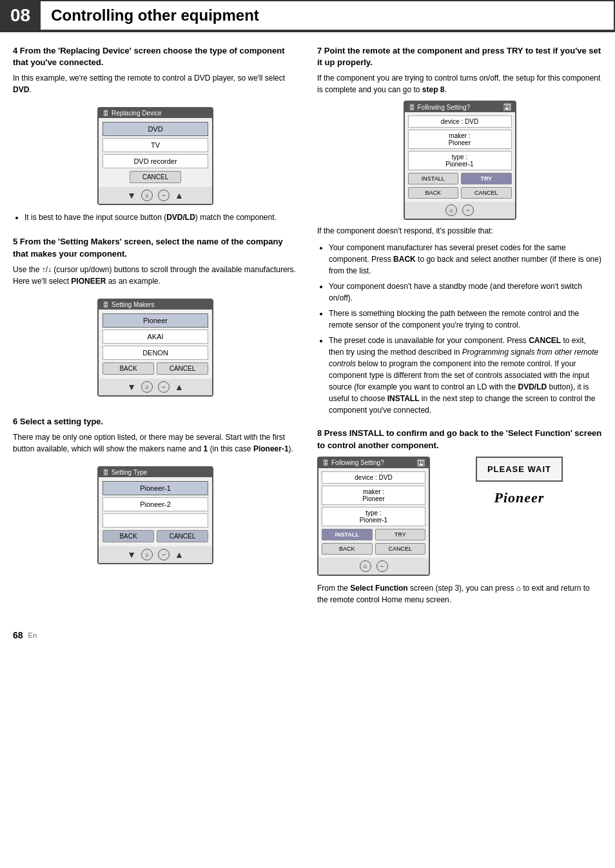 The height and width of the screenshot is (868, 615). I want to click on step8-cancel-btn: CANCEL, so click(401, 549).